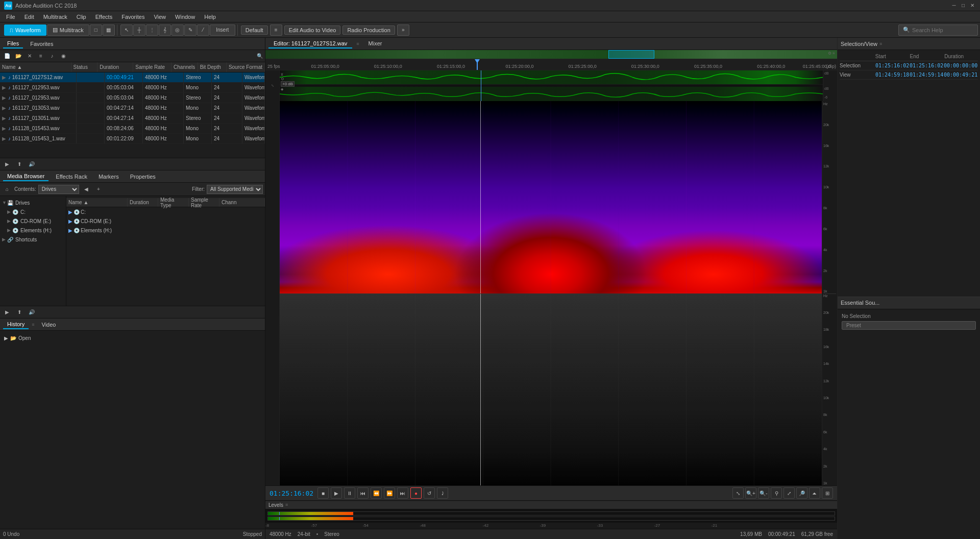 This screenshot has height=539, width=980. Describe the element at coordinates (909, 326) in the screenshot. I see `preset-btn: Preset` at that location.